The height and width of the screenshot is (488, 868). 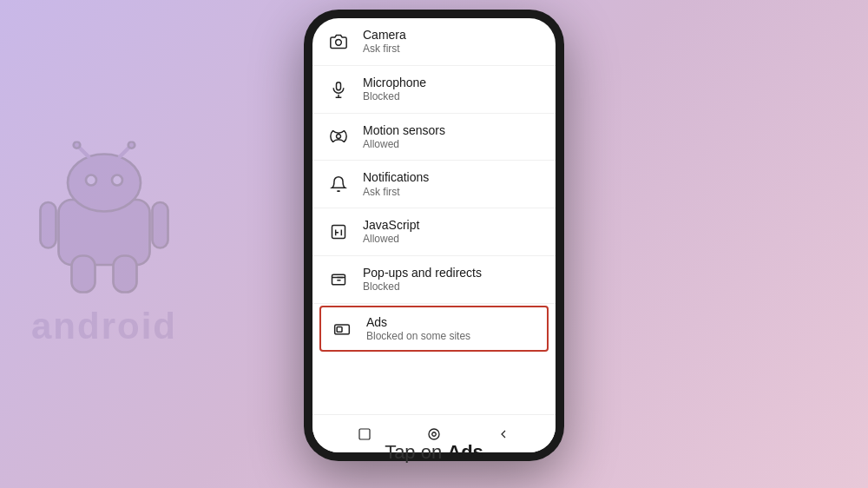 What do you see at coordinates (104, 245) in the screenshot?
I see `android-logo: android` at bounding box center [104, 245].